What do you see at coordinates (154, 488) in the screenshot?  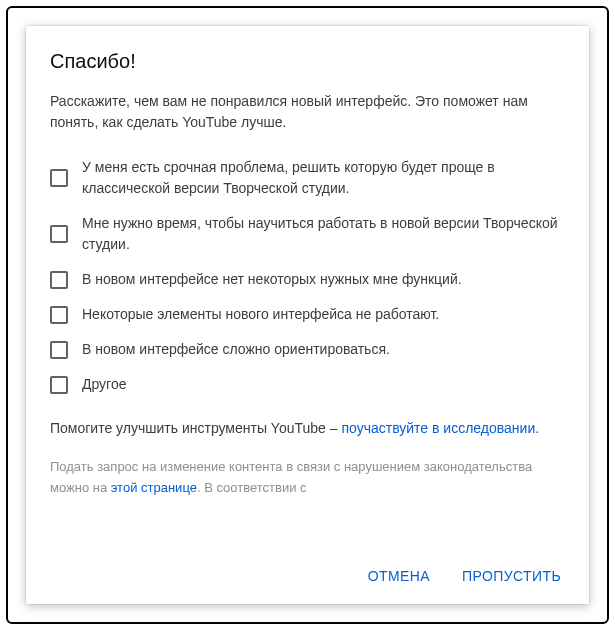 I see `legal-link: этой странице` at bounding box center [154, 488].